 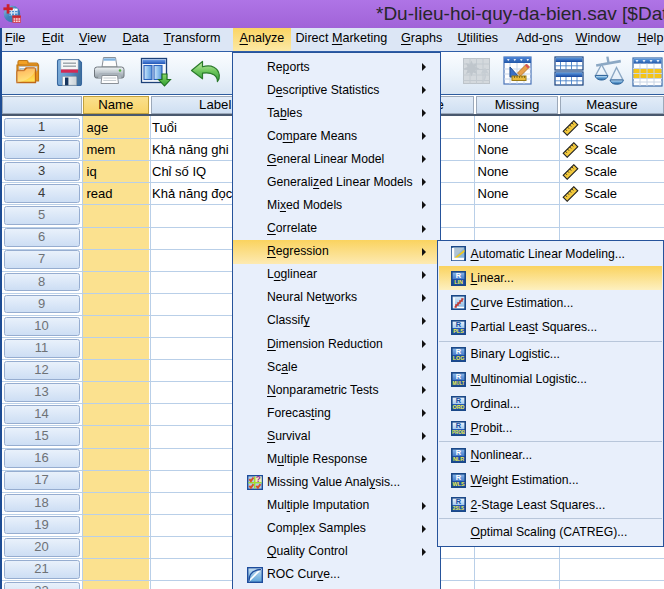 What do you see at coordinates (458, 459) in the screenshot?
I see `svg-text: NLR` at bounding box center [458, 459].